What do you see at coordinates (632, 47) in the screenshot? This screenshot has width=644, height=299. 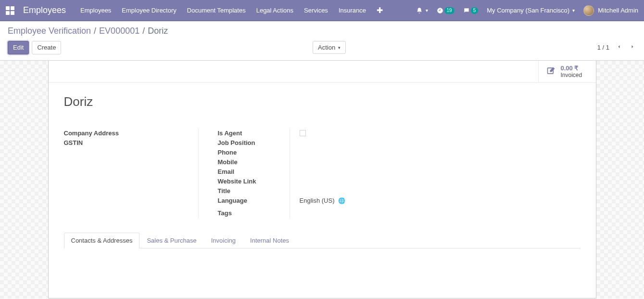 I see `pager-next` at bounding box center [632, 47].